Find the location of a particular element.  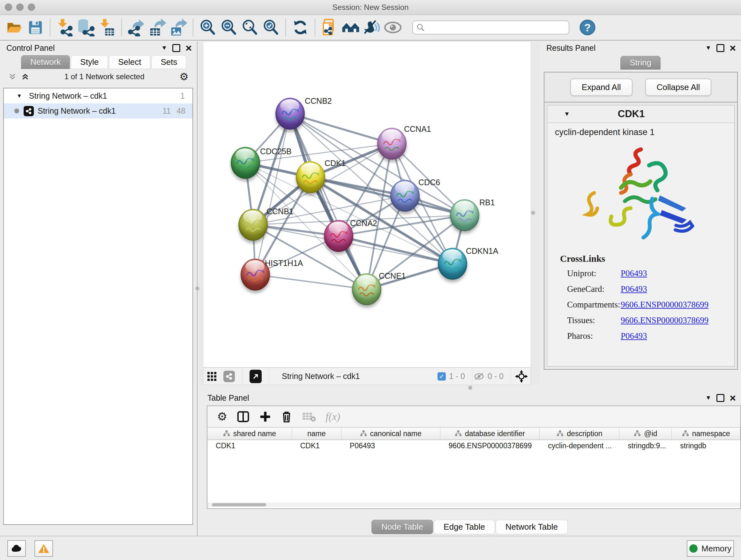

column-header-database-identifier: database identifier is located at coordinates (490, 434).